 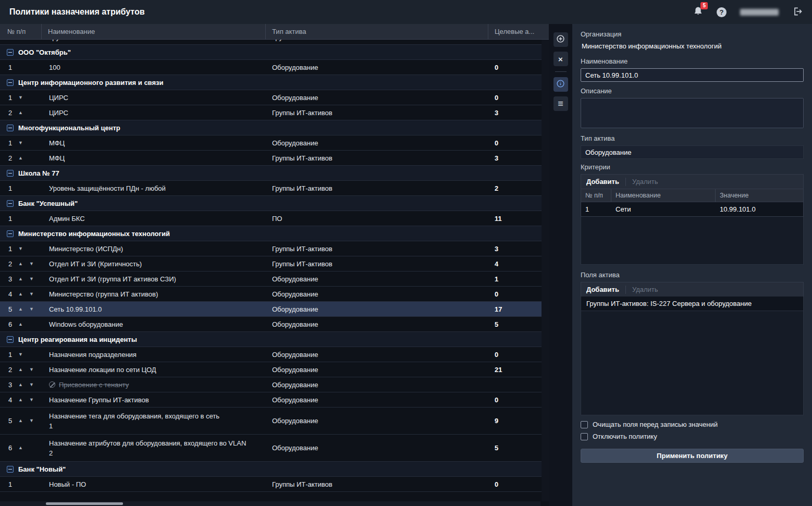 I want to click on table-row: 5▲▼Назначение тега для оборудования, вхо…, so click(x=274, y=421).